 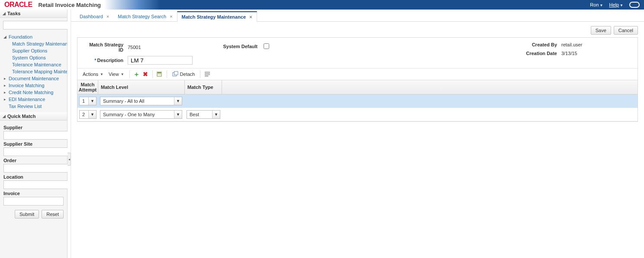 I want to click on tab-label: Match Strategy Search, so click(x=142, y=16).